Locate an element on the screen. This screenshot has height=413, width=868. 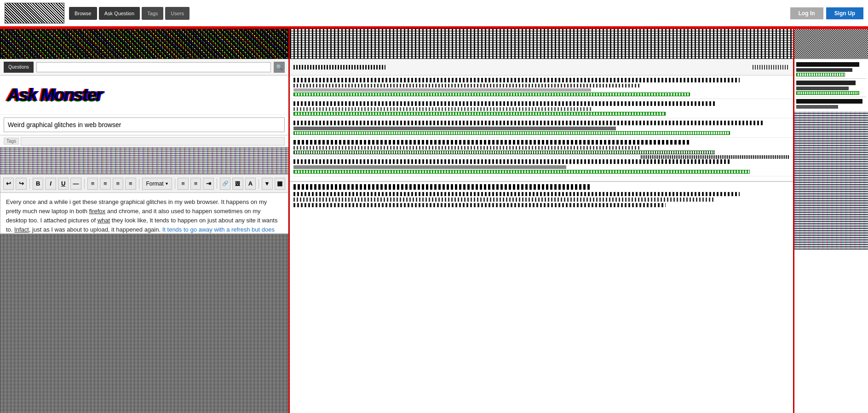
bold-button: B is located at coordinates (38, 184).